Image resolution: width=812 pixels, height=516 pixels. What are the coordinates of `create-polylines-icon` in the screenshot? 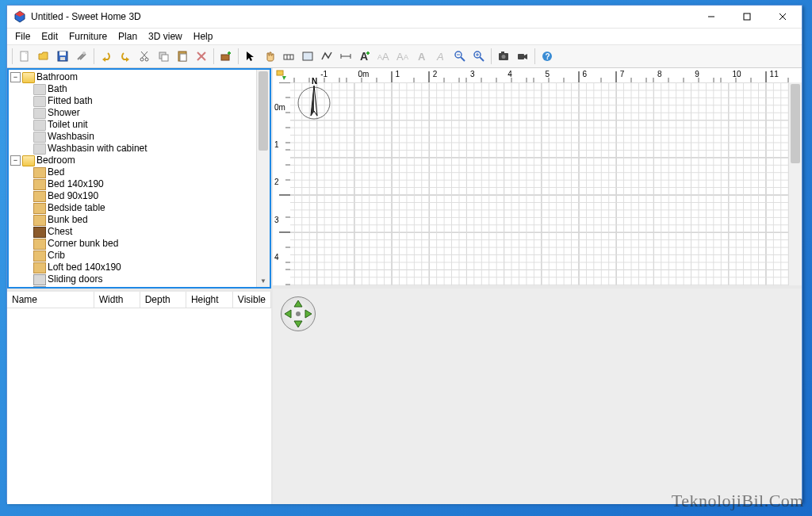 It's located at (327, 56).